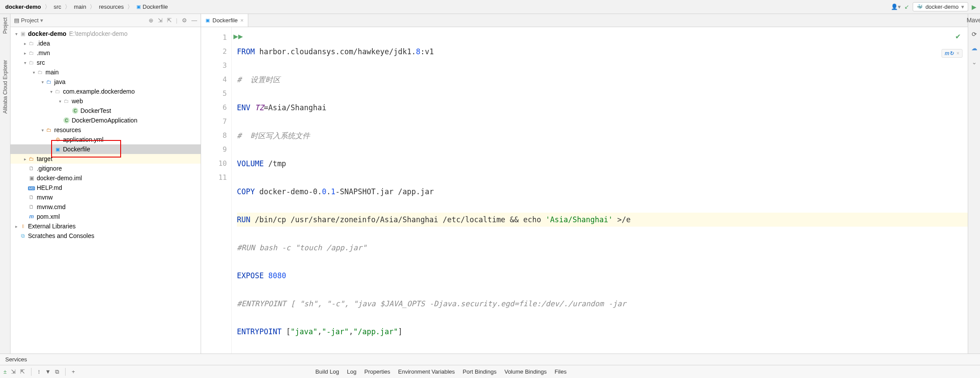  I want to click on tab-build-log: Build Log, so click(327, 372).